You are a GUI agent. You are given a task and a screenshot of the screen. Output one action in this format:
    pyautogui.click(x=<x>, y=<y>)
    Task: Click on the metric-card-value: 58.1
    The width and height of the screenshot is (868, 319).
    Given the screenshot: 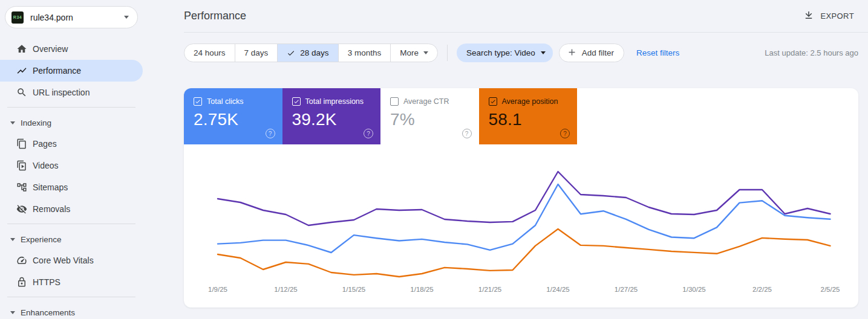 What is the action you would take?
    pyautogui.click(x=534, y=120)
    